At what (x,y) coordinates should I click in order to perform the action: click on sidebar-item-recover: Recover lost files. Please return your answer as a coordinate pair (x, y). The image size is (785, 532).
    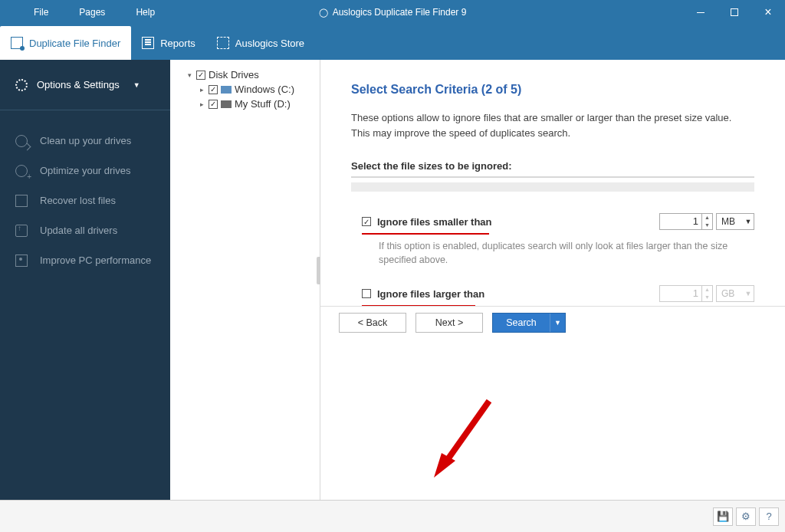
    Looking at the image, I should click on (85, 201).